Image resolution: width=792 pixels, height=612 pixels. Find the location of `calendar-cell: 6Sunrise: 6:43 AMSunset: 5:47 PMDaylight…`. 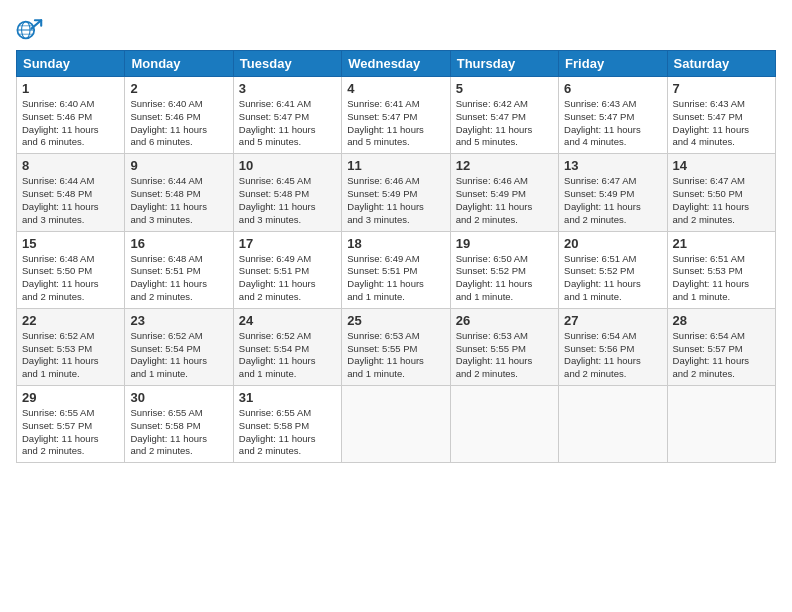

calendar-cell: 6Sunrise: 6:43 AMSunset: 5:47 PMDaylight… is located at coordinates (613, 116).